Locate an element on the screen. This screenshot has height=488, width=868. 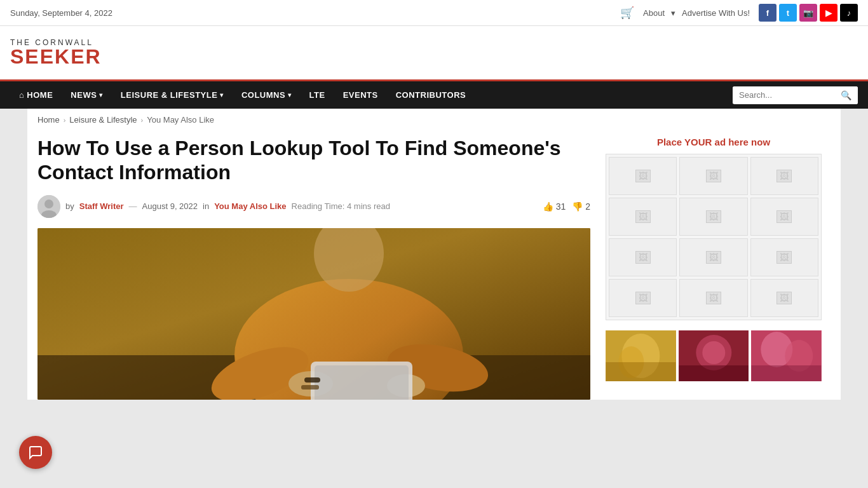
logo-bottom-text: SEEKER is located at coordinates (56, 57).